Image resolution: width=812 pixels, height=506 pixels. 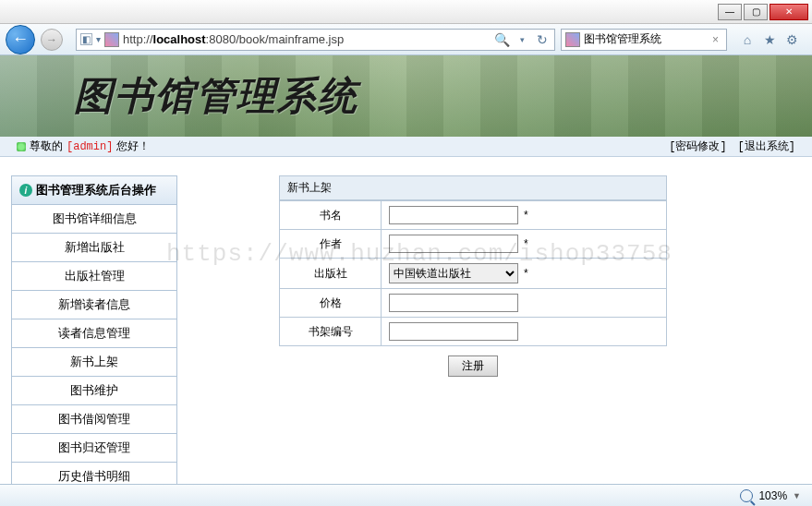 What do you see at coordinates (542, 40) in the screenshot?
I see `refresh-icon: ↻` at bounding box center [542, 40].